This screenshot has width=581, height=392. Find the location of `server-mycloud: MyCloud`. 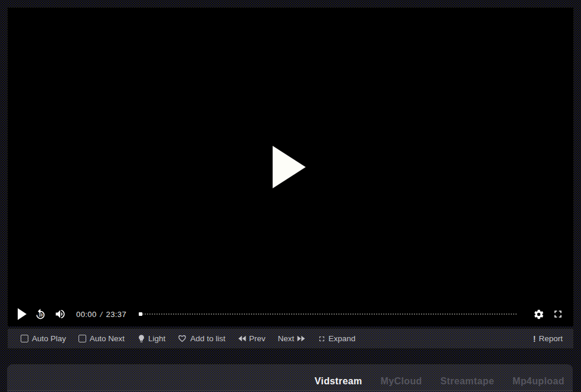

server-mycloud: MyCloud is located at coordinates (401, 381).